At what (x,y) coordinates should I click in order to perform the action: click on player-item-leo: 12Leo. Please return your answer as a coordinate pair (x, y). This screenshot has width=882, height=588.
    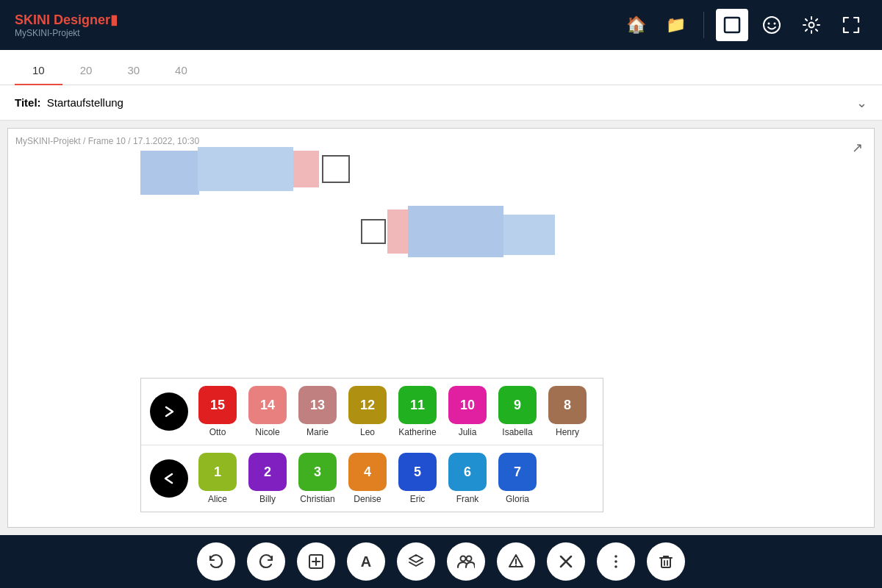
    Looking at the image, I should click on (368, 412).